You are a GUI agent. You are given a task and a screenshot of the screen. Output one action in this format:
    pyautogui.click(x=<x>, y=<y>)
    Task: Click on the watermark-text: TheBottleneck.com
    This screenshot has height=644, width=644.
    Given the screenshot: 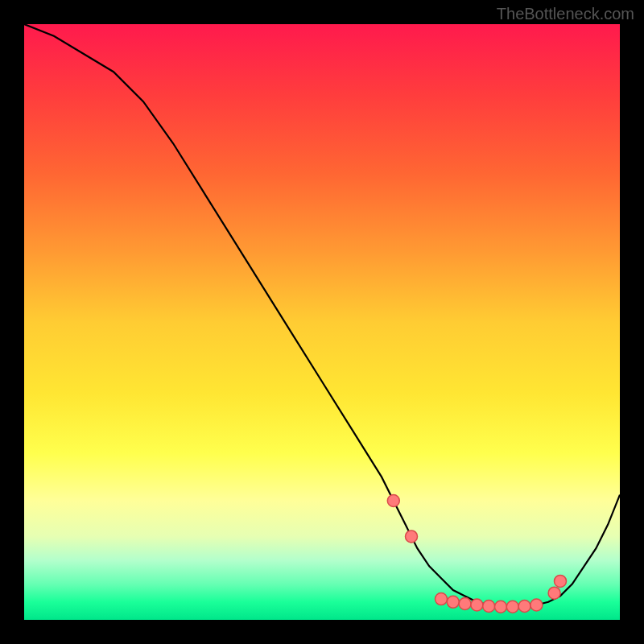 What is the action you would take?
    pyautogui.click(x=565, y=14)
    